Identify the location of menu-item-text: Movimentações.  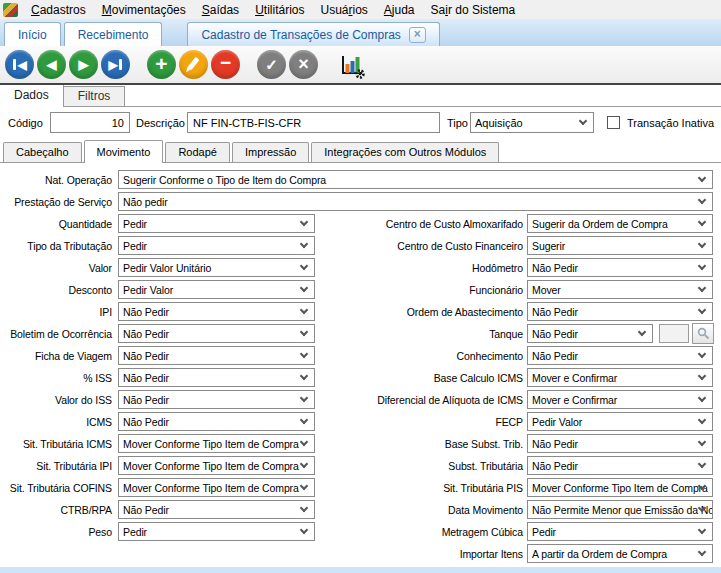
(144, 10).